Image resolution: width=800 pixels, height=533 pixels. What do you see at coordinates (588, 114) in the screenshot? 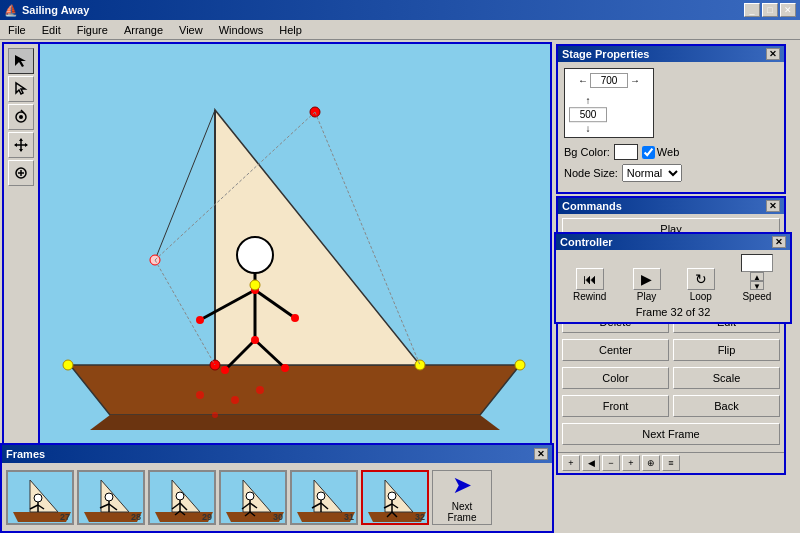
I see `stage-height-input` at bounding box center [588, 114].